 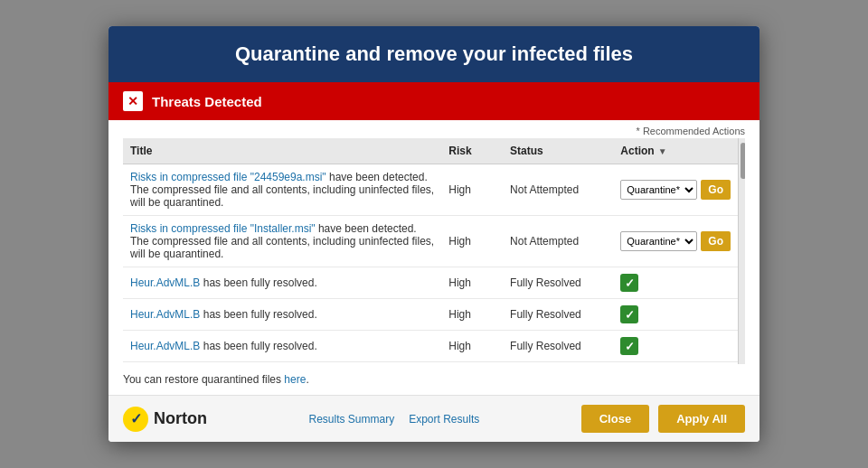 What do you see at coordinates (165, 314) in the screenshot?
I see `row4-threat-link: Heur.AdvML.B` at bounding box center [165, 314].